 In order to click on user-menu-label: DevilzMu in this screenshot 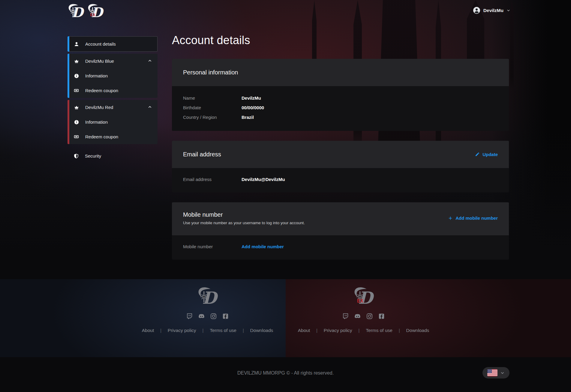, I will do `click(493, 11)`.